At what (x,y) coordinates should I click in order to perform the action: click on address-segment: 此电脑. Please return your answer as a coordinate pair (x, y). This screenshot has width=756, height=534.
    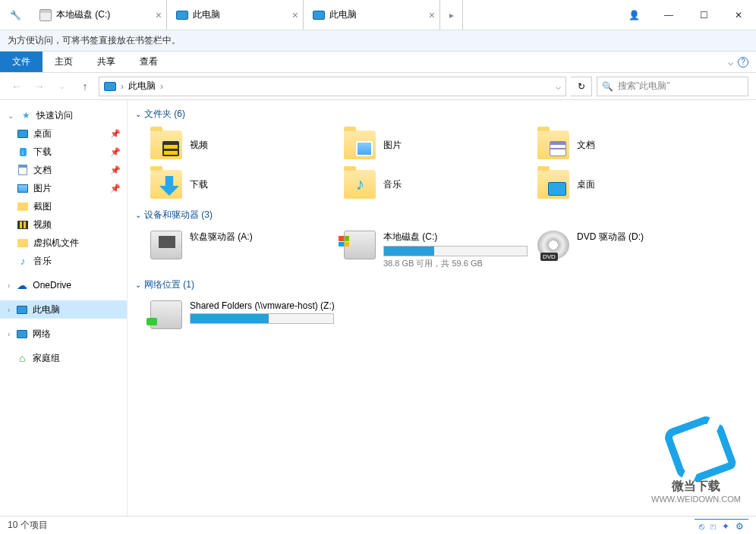
    Looking at the image, I should click on (142, 86).